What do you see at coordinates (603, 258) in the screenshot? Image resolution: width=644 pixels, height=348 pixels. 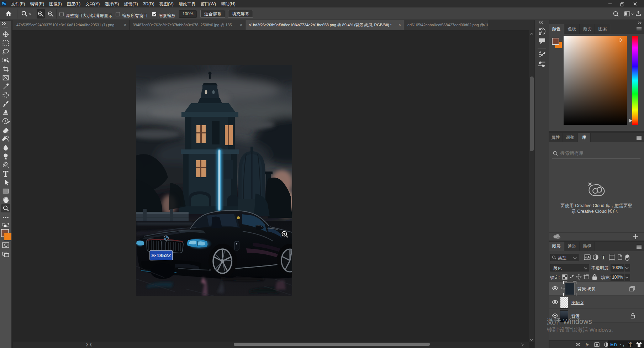 I see `svg-text: T` at bounding box center [603, 258].